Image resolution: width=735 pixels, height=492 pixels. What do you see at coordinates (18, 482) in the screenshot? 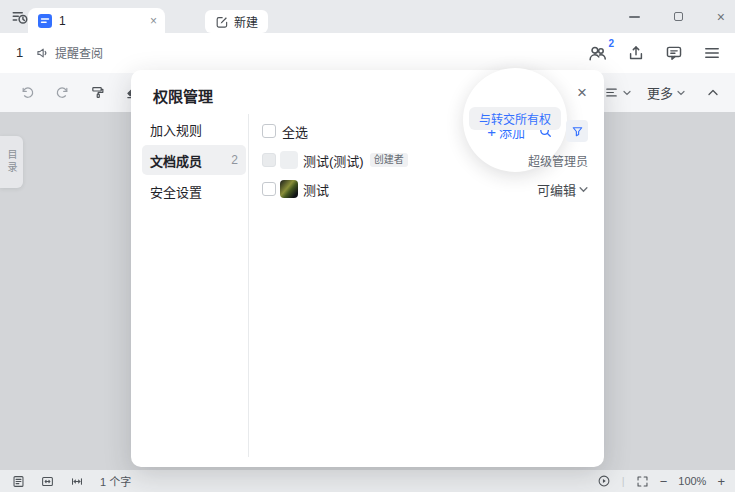
I see `outline-view-icon` at bounding box center [18, 482].